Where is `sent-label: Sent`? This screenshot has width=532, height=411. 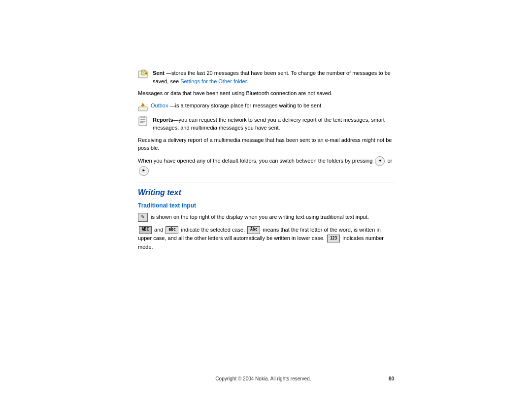
sent-label: Sent is located at coordinates (159, 73).